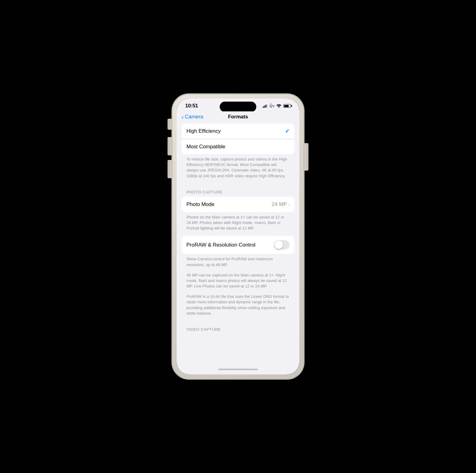  What do you see at coordinates (238, 369) in the screenshot?
I see `home-indicator` at bounding box center [238, 369].